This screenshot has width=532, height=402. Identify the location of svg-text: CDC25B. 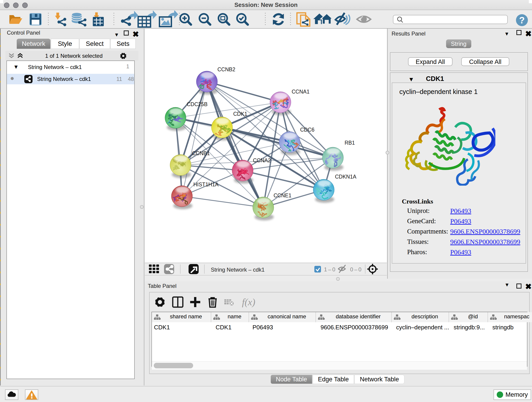
(197, 104).